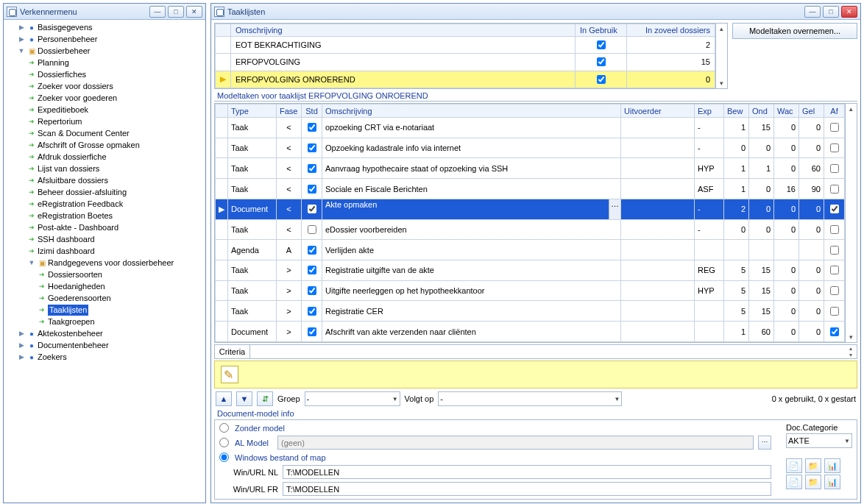 The image size is (864, 504). I want to click on tree-leaf: Izimi dashboard, so click(61, 252).